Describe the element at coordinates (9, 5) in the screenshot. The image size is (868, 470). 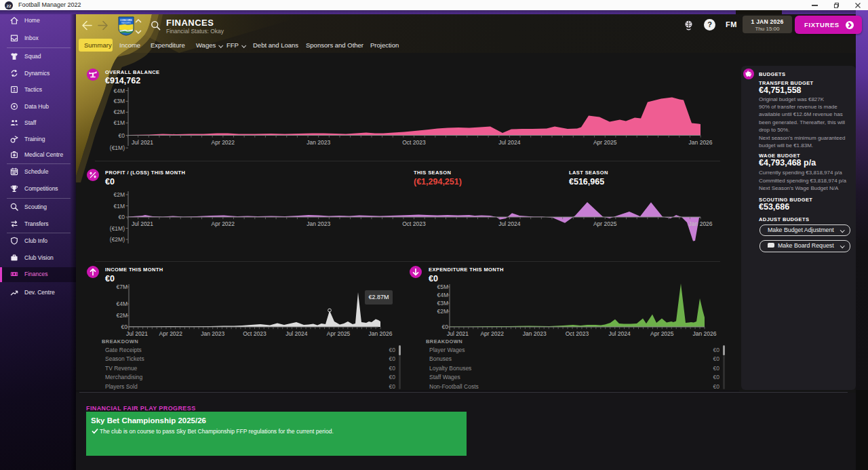
I see `svg-text: 22` at that location.